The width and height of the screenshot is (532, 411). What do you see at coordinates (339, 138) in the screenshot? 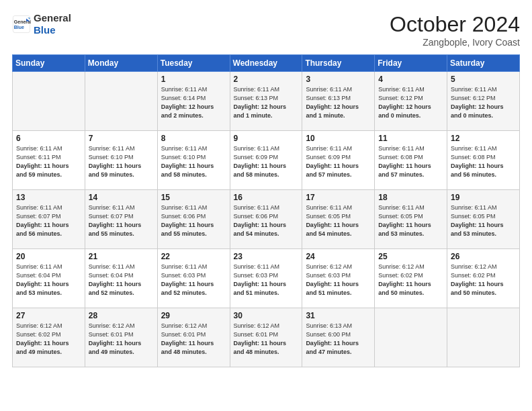
I see `day-number: 10` at bounding box center [339, 138].